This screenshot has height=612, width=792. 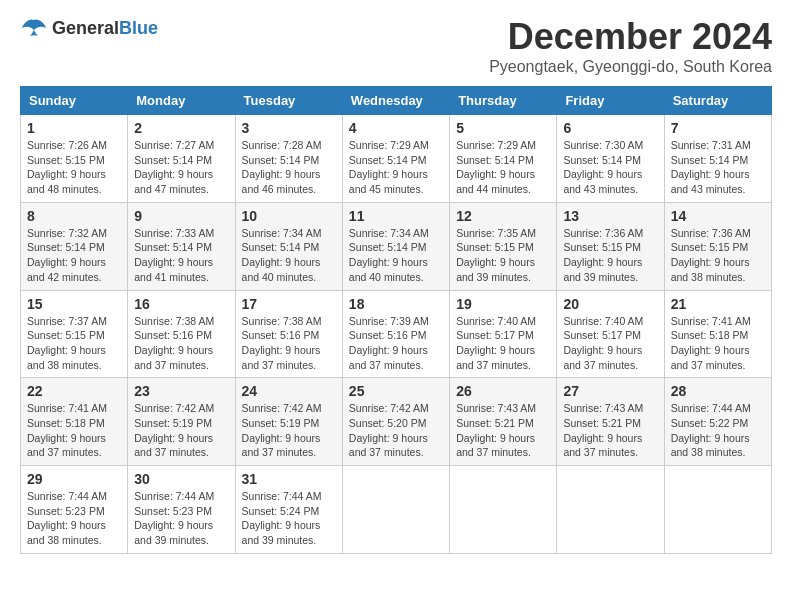 What do you see at coordinates (396, 159) in the screenshot?
I see `calendar-week-row: 1Sunrise: 7:26 AMSunset: 5:15 PMDaylight…` at bounding box center [396, 159].